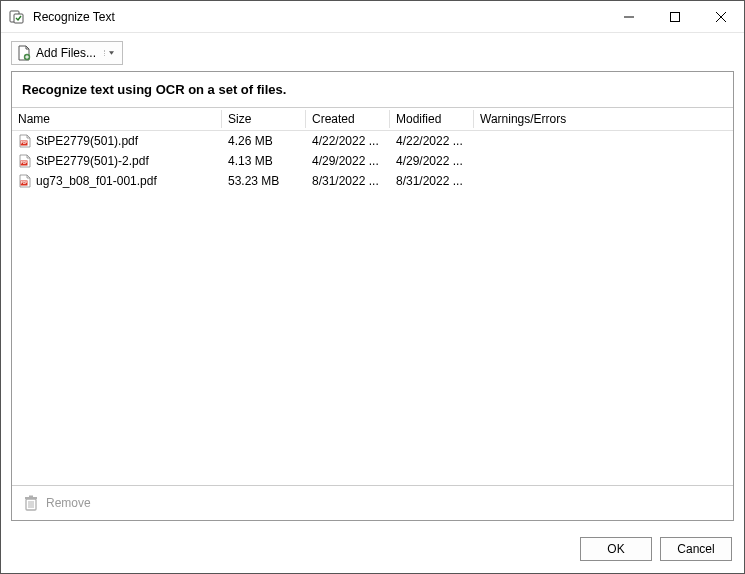  Describe the element at coordinates (675, 16) in the screenshot. I see `window-controls` at that location.